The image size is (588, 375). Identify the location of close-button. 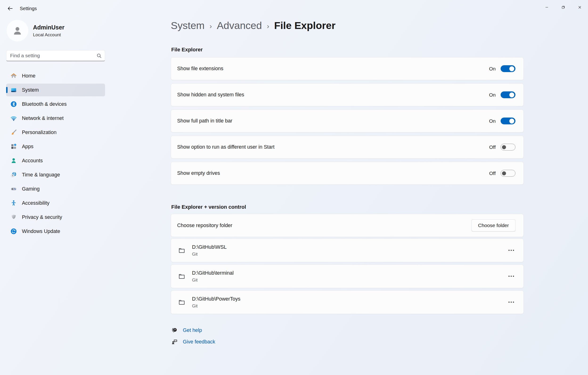
(580, 7).